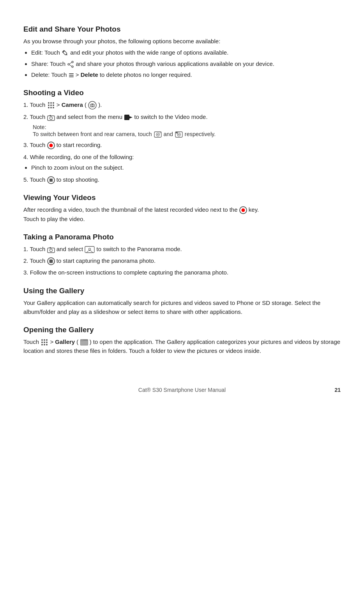 This screenshot has width=364, height=611. Describe the element at coordinates (182, 260) in the screenshot. I see `panorama-step-2: 2. Touch to start capturing the panorama…` at that location.